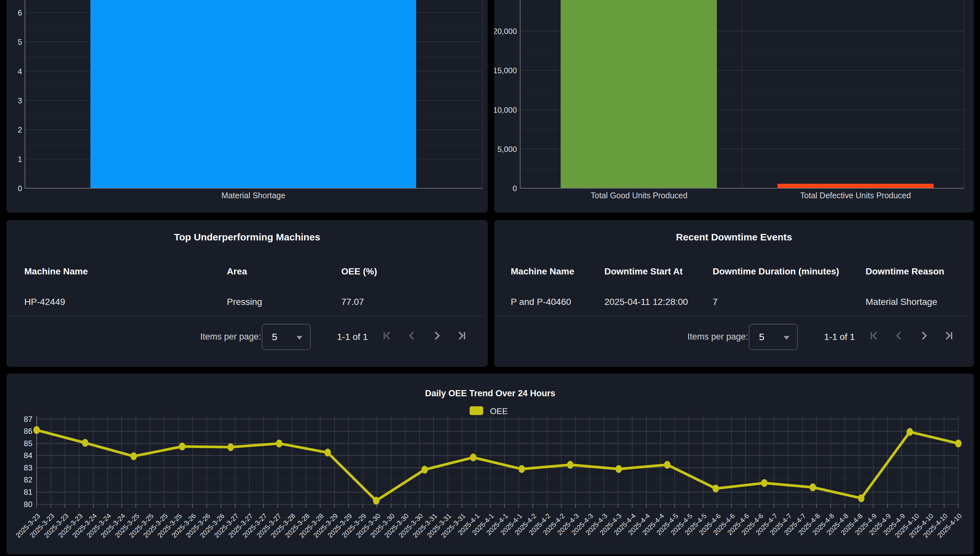 The image size is (980, 556). Describe the element at coordinates (901, 302) in the screenshot. I see `cell-downtime-reason: Material Shortage` at that location.